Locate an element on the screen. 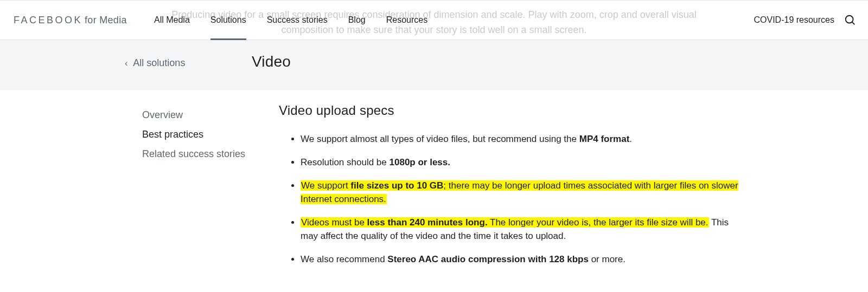 This screenshot has height=292, width=868. search-button is located at coordinates (850, 20).